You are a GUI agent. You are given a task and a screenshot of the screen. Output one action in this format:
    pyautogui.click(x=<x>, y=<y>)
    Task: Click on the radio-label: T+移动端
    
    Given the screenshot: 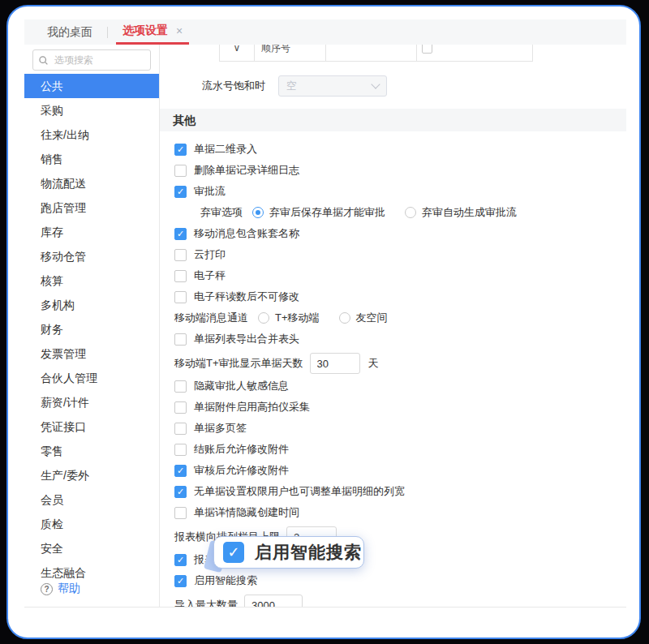 What is the action you would take?
    pyautogui.click(x=297, y=318)
    